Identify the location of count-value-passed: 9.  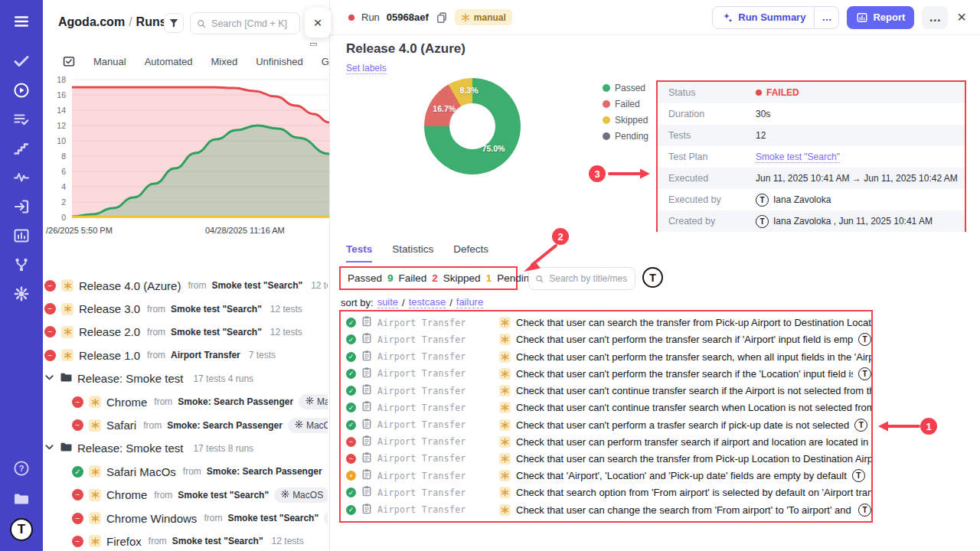
(390, 279).